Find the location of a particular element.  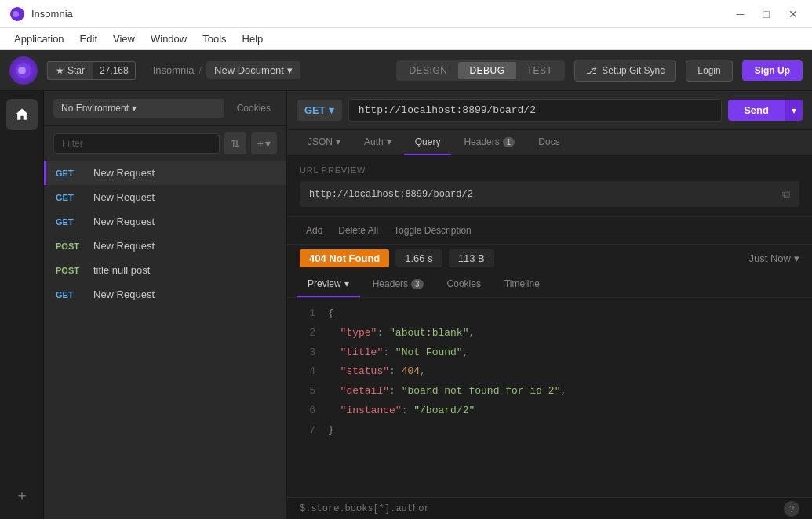

help-button: ? is located at coordinates (792, 509).